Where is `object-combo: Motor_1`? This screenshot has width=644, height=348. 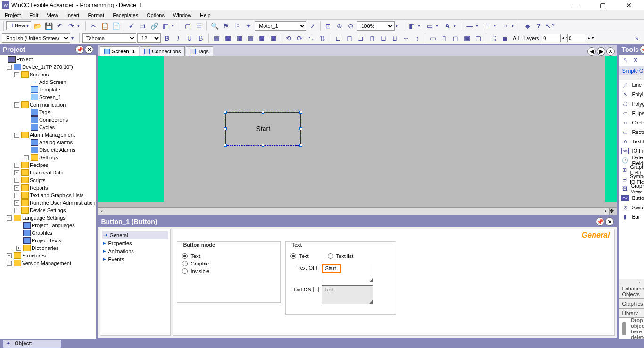 object-combo: Motor_1 is located at coordinates (281, 26).